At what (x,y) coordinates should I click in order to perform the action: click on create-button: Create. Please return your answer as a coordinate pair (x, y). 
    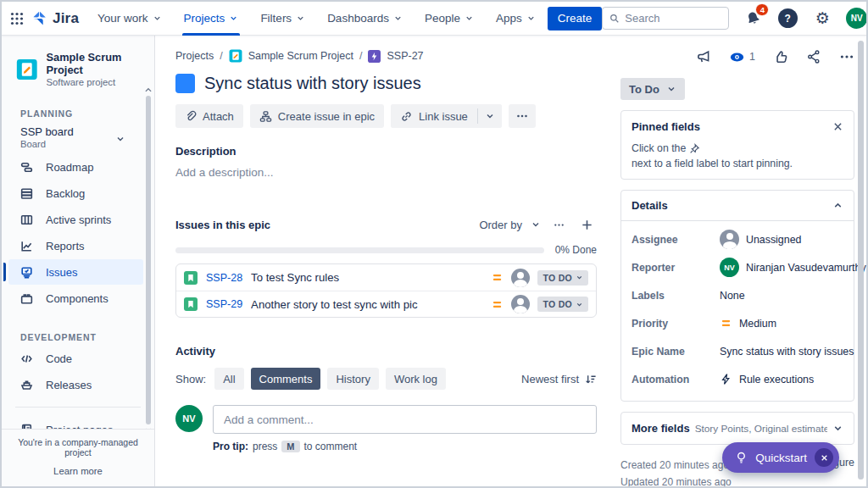
    Looking at the image, I should click on (575, 19).